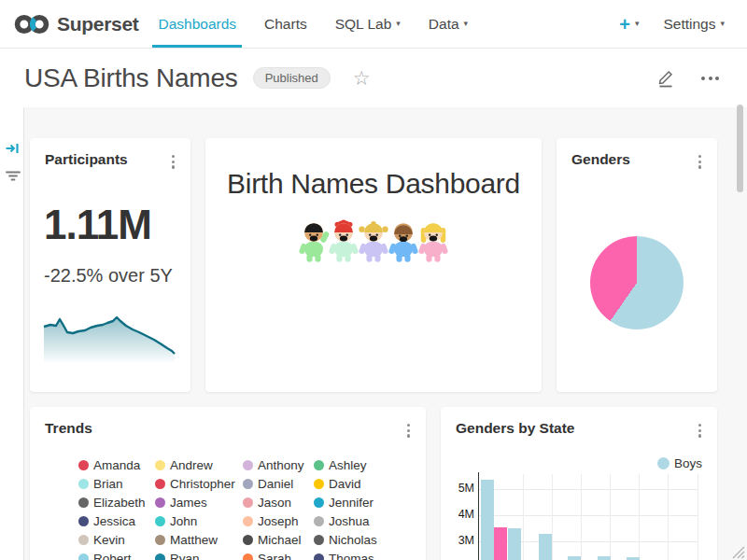 This screenshot has height=560, width=747. I want to click on legend-item: Jason, so click(278, 502).